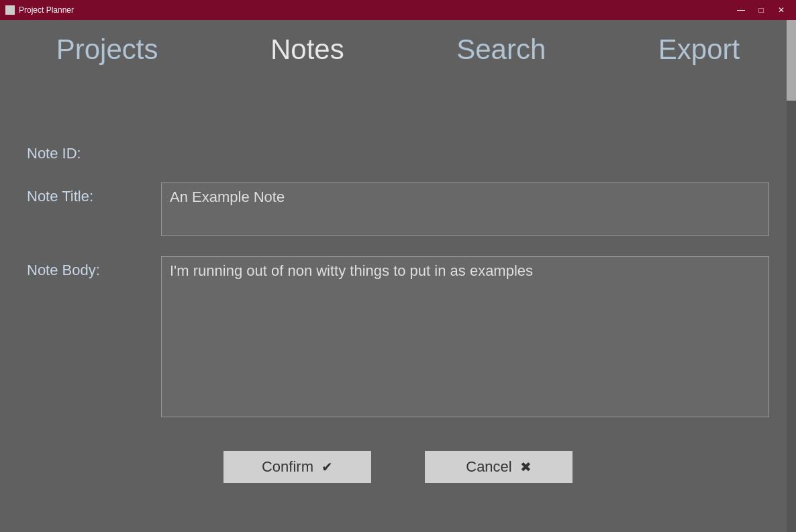 This screenshot has width=796, height=532. What do you see at coordinates (499, 467) in the screenshot?
I see `cancel-button: Cancel ✖` at bounding box center [499, 467].